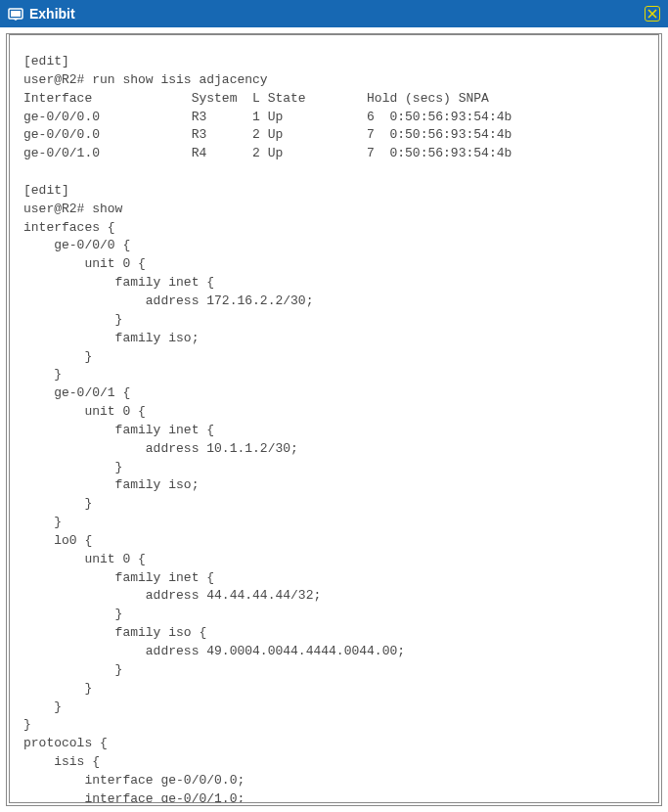 Image resolution: width=668 pixels, height=812 pixels. I want to click on config-line: ge-0/0/1 {, so click(76, 393).